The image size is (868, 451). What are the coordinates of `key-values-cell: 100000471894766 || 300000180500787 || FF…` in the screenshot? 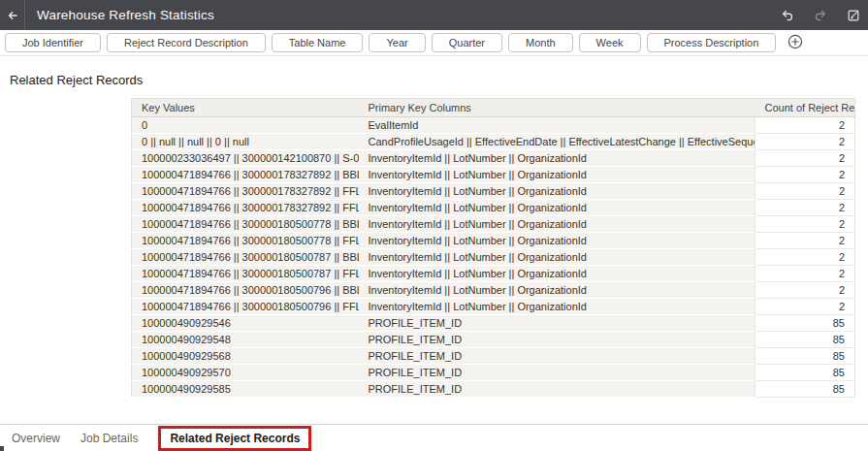 It's located at (245, 274).